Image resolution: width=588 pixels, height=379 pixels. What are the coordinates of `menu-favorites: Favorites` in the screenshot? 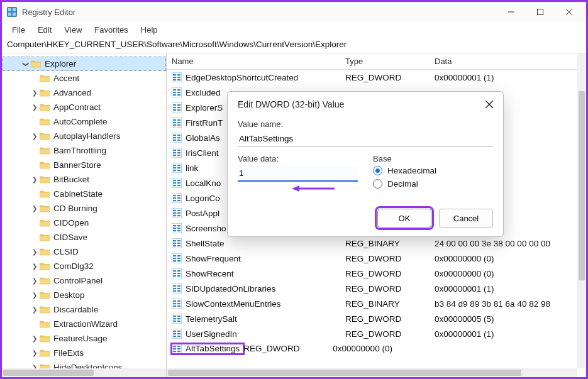 It's located at (111, 30).